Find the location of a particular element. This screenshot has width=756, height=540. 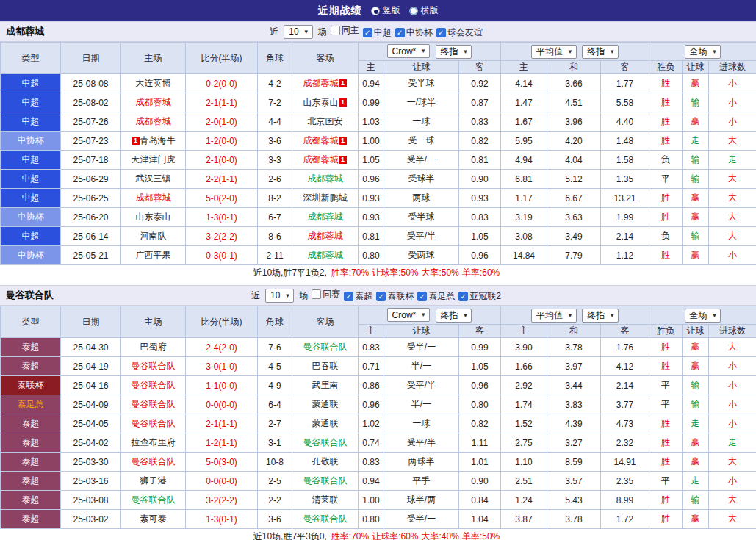

team-name: 天津津门虎 is located at coordinates (154, 159).